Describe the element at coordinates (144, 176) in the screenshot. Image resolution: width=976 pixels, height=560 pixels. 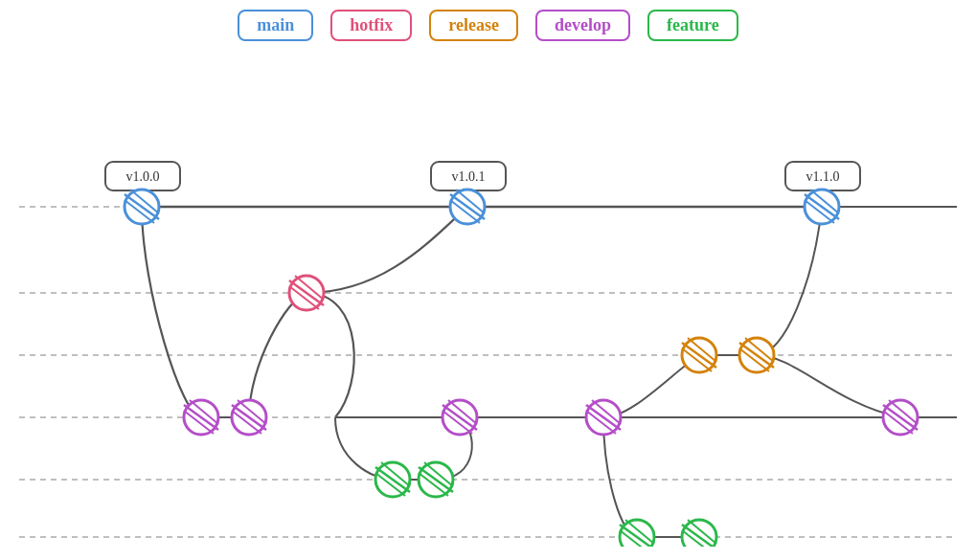
I see `svg-text: v1.0.0` at that location.